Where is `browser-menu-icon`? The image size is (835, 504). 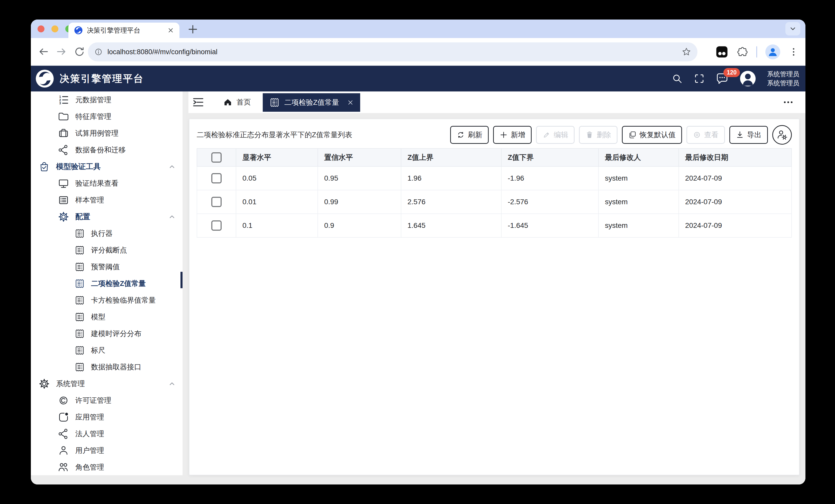
browser-menu-icon is located at coordinates (794, 52).